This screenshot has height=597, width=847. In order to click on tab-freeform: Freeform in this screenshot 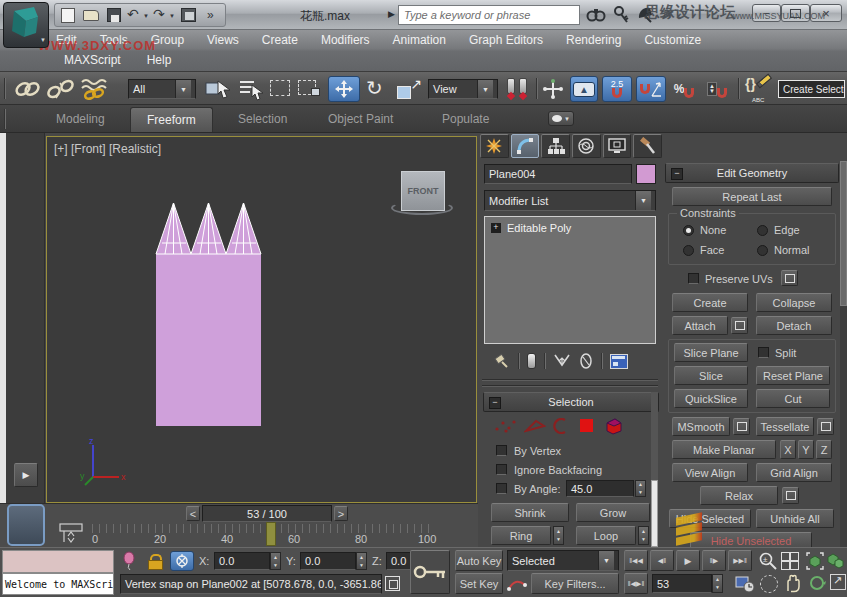, I will do `click(172, 120)`.